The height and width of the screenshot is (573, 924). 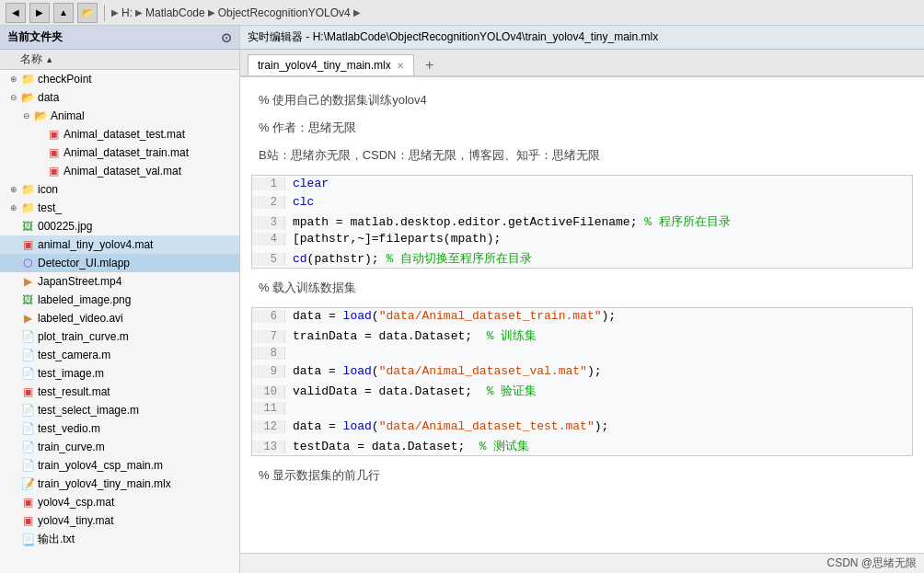 What do you see at coordinates (28, 263) in the screenshot?
I see `mlapp-icon: ⬡` at bounding box center [28, 263].